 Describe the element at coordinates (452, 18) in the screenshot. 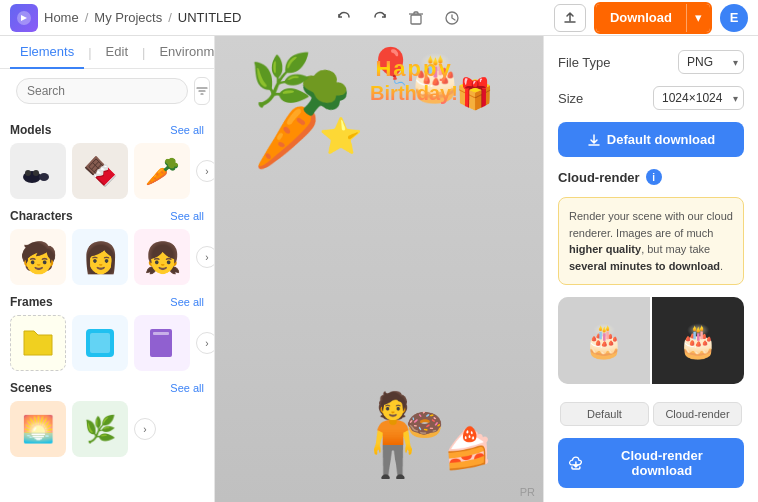

I see `history-button` at that location.